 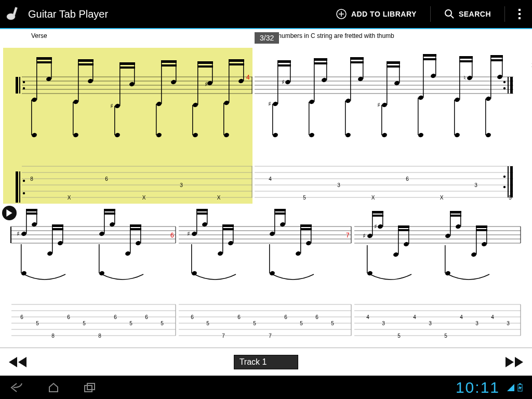 I want to click on svg-text: 7, so click(x=223, y=336).